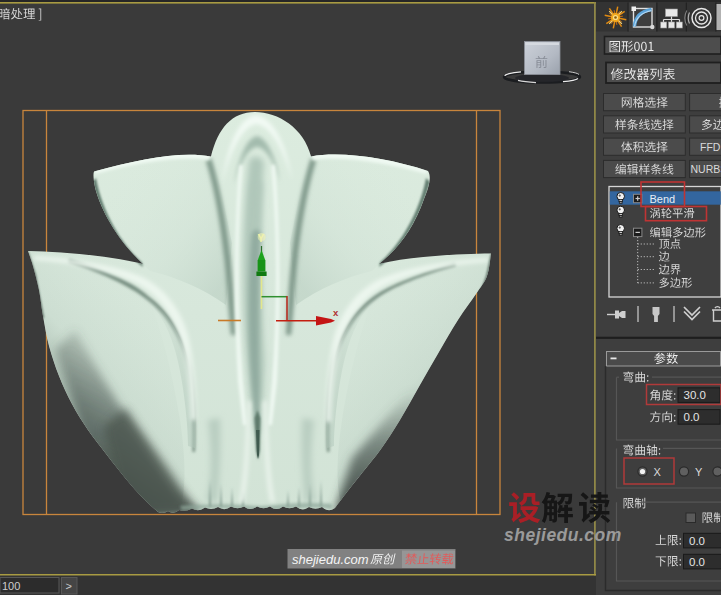 The height and width of the screenshot is (595, 721). Describe the element at coordinates (699, 472) in the screenshot. I see `svg-text: Y` at that location.